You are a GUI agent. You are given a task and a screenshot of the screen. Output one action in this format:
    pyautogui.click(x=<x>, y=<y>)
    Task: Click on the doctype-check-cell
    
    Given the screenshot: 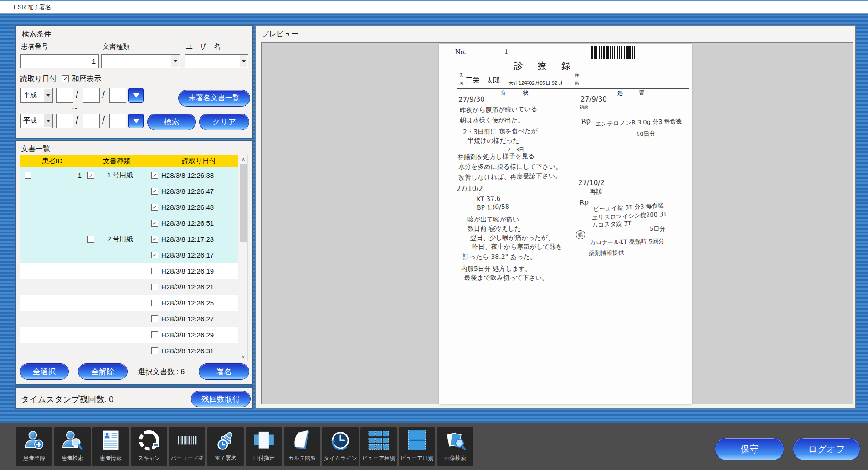 What is the action you would take?
    pyautogui.click(x=91, y=239)
    